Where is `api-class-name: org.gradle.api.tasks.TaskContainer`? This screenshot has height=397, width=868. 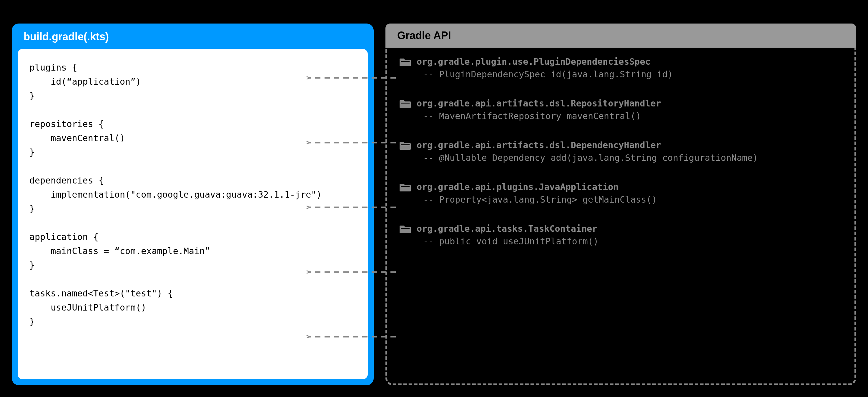
api-class-name: org.gradle.api.tasks.TaskContainer is located at coordinates (507, 229).